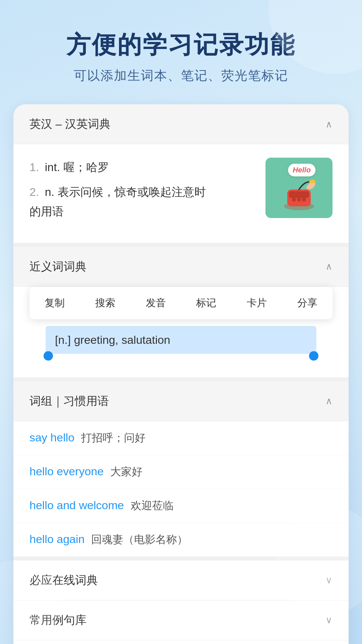 The image size is (362, 644). What do you see at coordinates (181, 303) in the screenshot?
I see `context-menu: 复制 搜索 发音 标记 卡片 分享` at bounding box center [181, 303].